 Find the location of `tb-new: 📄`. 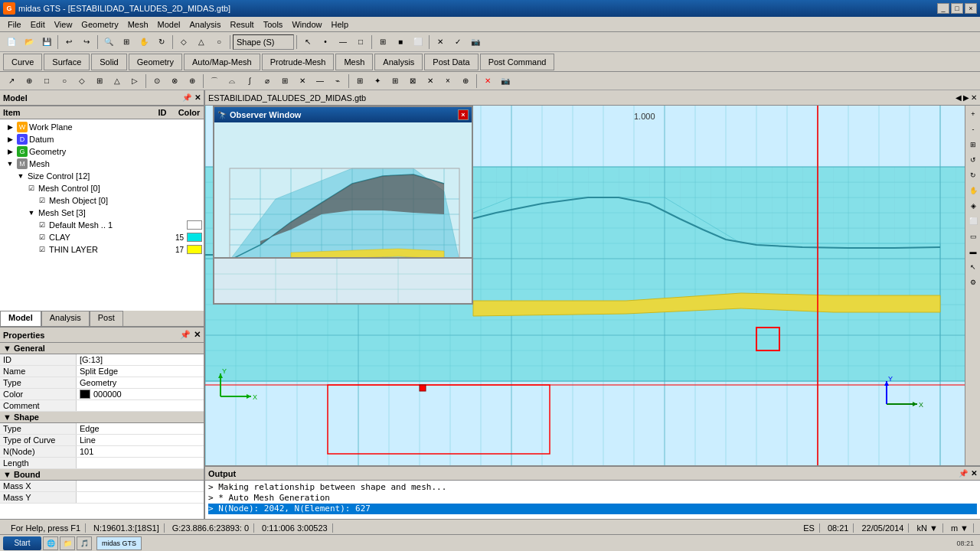

tb-new: 📄 is located at coordinates (11, 42).